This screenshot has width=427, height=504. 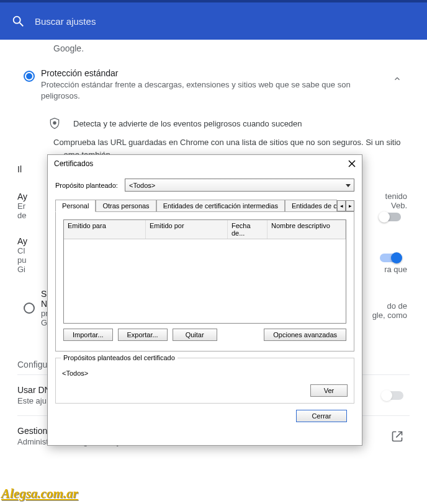 What do you see at coordinates (214, 21) in the screenshot?
I see `settings-search-bar: Buscar ajustes` at bounding box center [214, 21].